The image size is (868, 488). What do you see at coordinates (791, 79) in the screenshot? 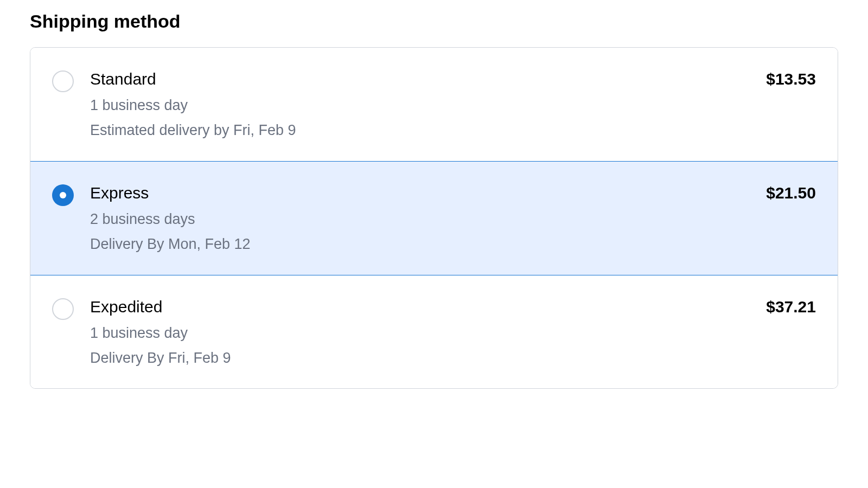
I see `option-price: $13.53` at bounding box center [791, 79].